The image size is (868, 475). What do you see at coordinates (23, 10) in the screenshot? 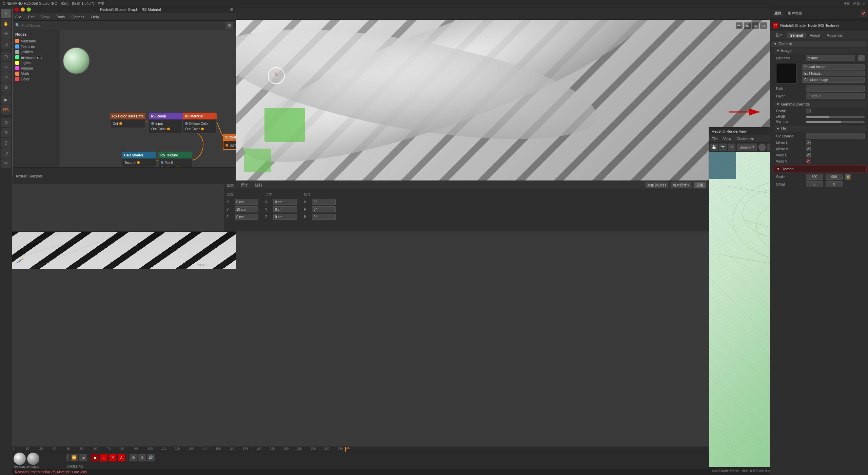
I see `sg-min-btn` at bounding box center [23, 10].